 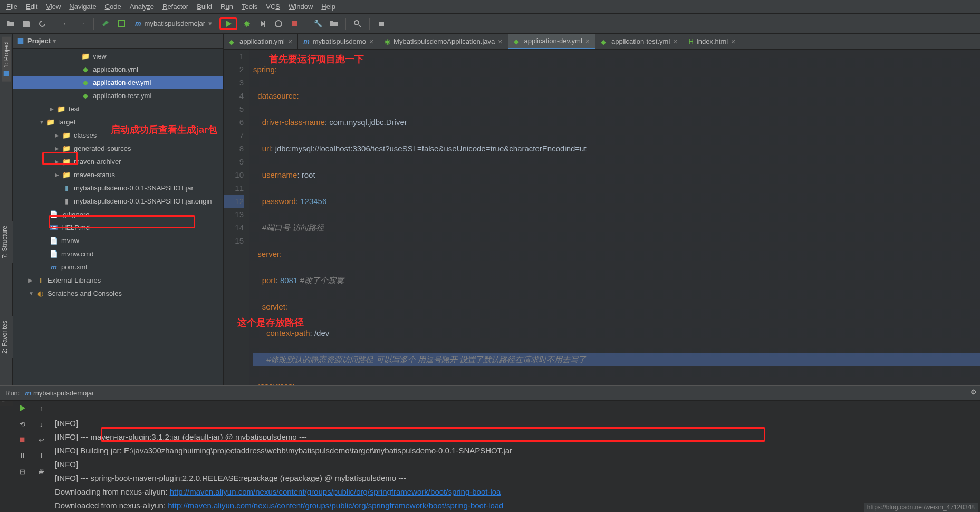 What do you see at coordinates (118, 109) in the screenshot?
I see `tree-folder-test: ▶📁test` at bounding box center [118, 109].